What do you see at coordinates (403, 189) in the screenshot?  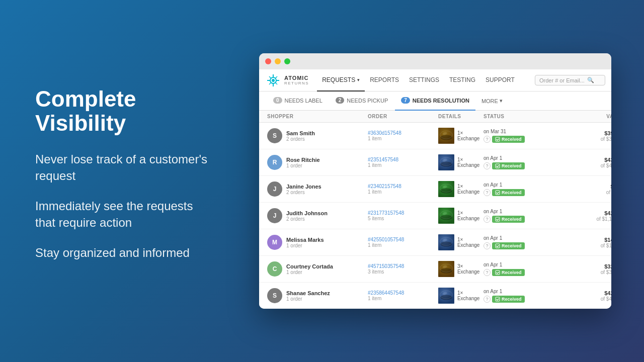 I see `order-cell: #23402157548 1 item` at bounding box center [403, 189].